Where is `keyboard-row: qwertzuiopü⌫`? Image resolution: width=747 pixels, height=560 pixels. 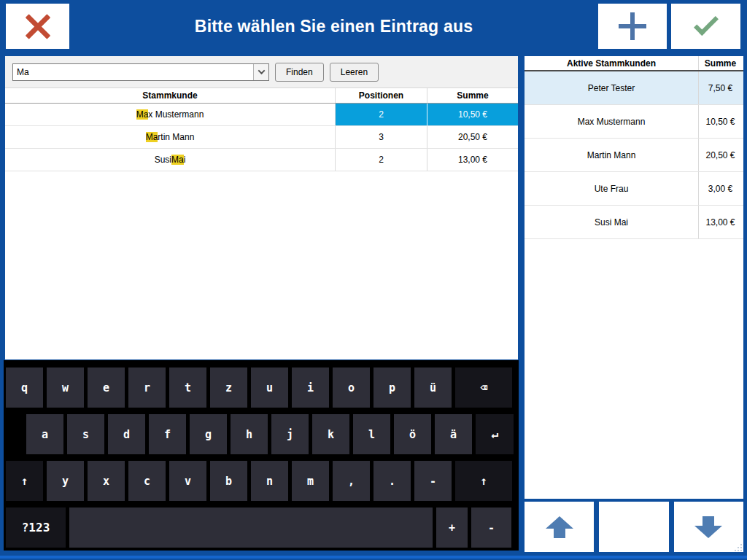
keyboard-row: qwertzuiopü⌫ is located at coordinates (261, 388).